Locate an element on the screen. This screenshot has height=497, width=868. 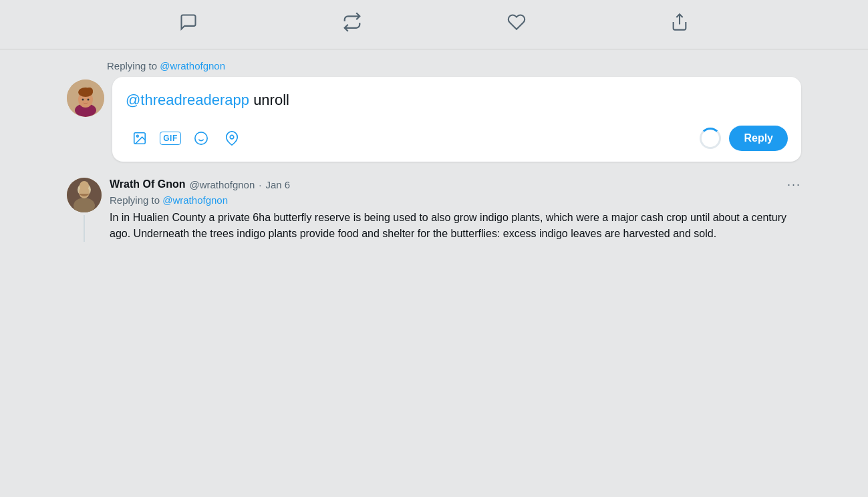
tweet-author-info: Wrath Of Gnon @wrathofgnon · Jan 6 is located at coordinates (200, 184).